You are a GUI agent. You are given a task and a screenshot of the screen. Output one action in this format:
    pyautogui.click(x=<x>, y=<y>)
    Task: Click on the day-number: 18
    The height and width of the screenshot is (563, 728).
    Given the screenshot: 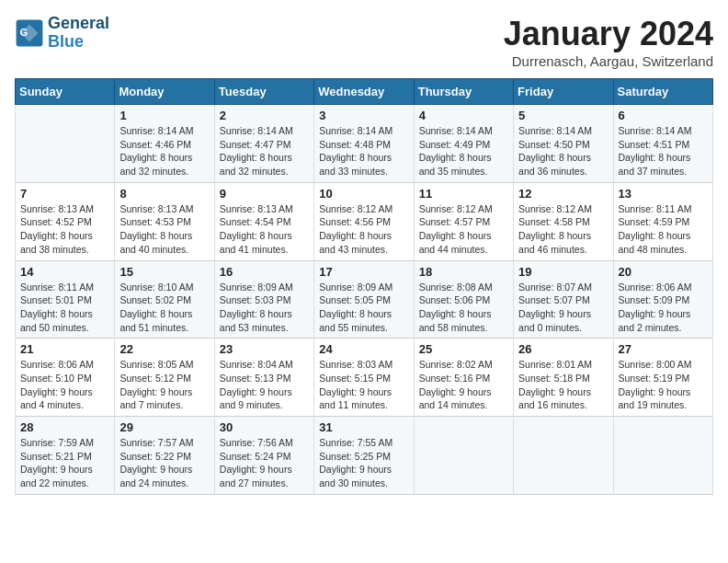 What is the action you would take?
    pyautogui.click(x=463, y=272)
    